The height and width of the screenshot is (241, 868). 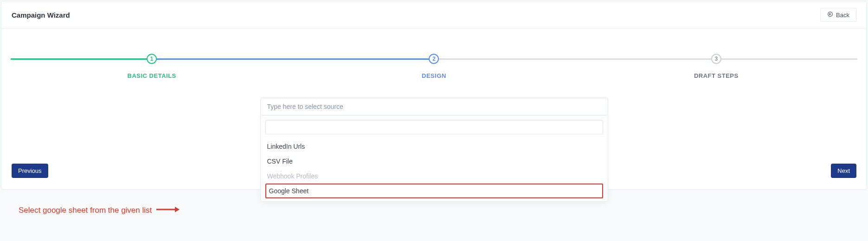 I want to click on source-filter-input, so click(x=434, y=127).